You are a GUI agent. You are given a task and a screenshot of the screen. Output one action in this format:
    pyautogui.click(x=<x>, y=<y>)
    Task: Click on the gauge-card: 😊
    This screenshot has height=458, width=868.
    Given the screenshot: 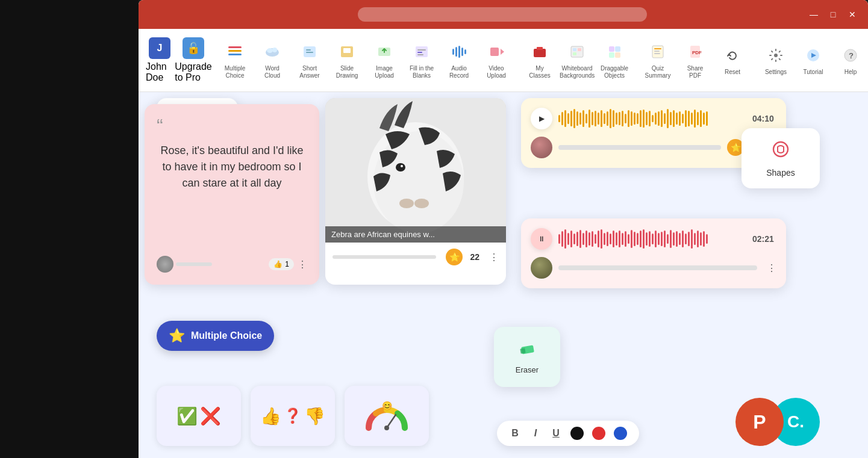 What is the action you would take?
    pyautogui.click(x=387, y=416)
    